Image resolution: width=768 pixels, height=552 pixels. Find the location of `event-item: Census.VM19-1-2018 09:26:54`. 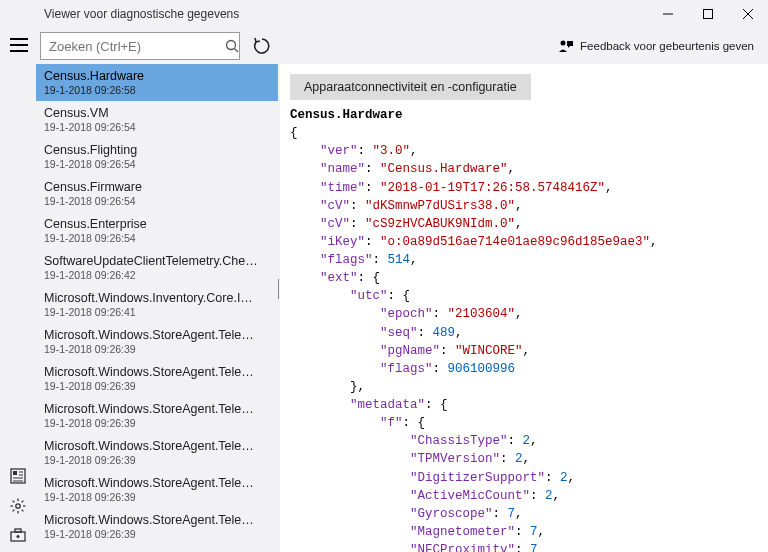

event-item: Census.VM19-1-2018 09:26:54 is located at coordinates (157, 120).